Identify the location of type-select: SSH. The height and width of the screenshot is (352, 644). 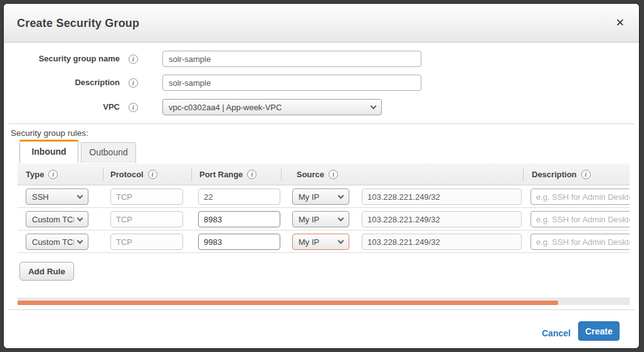
(57, 197).